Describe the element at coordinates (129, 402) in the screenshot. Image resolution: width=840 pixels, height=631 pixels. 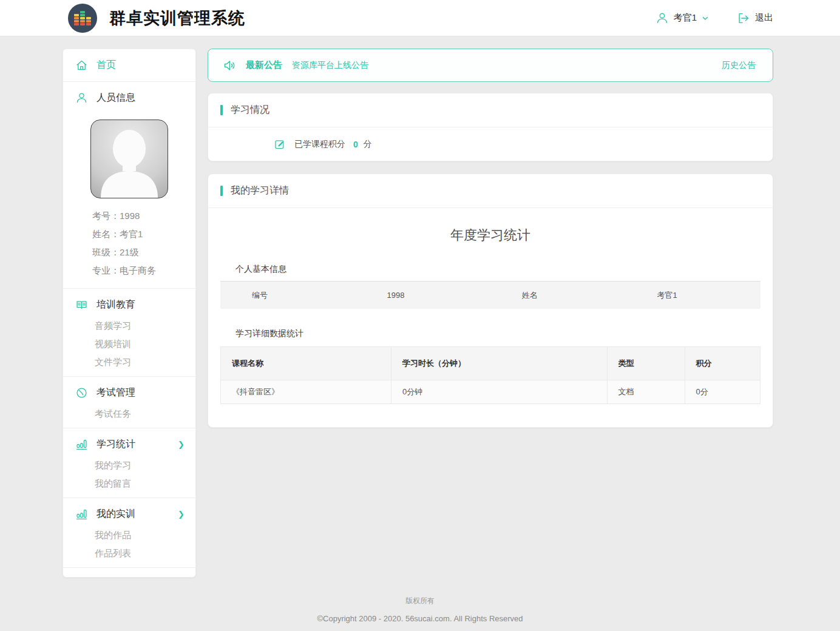
I see `sidebar-group-exam: 考试管理 考试任务` at that location.